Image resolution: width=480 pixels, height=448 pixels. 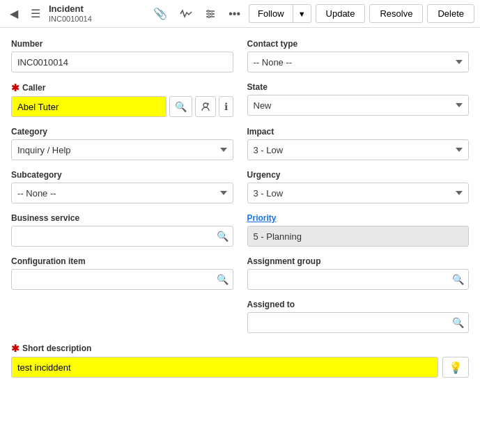 What do you see at coordinates (186, 14) in the screenshot?
I see `activity-button` at bounding box center [186, 14].